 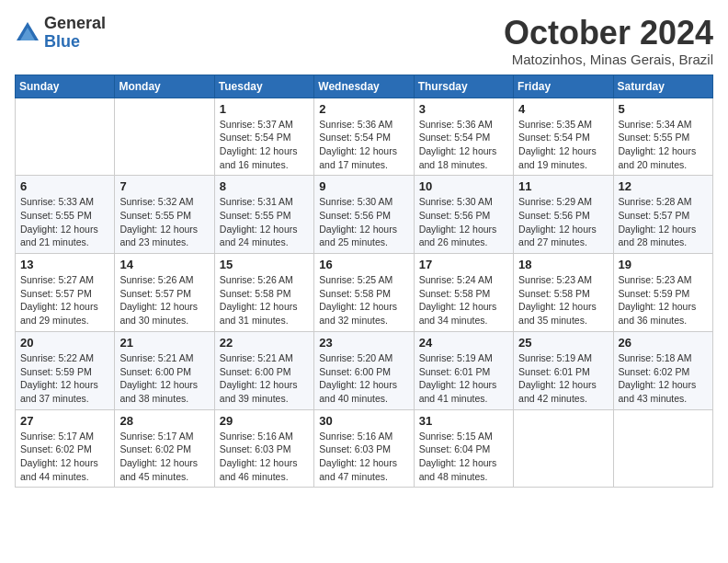 I want to click on day-number: 26, so click(x=664, y=342).